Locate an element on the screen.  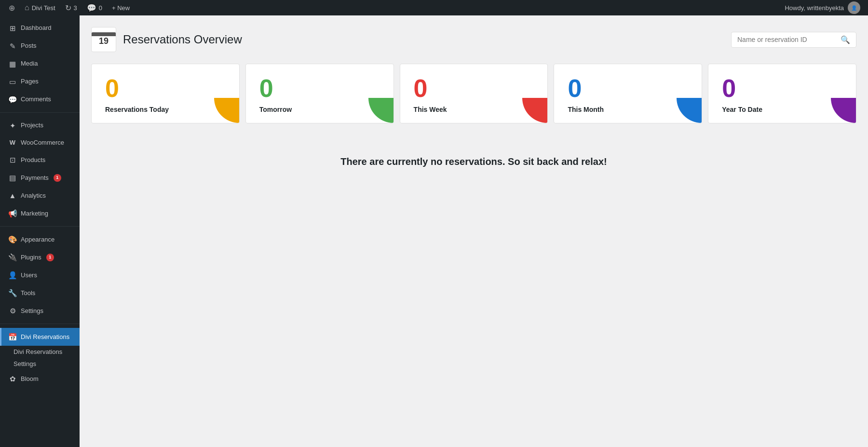
updates-icon: ↻ is located at coordinates (68, 8).